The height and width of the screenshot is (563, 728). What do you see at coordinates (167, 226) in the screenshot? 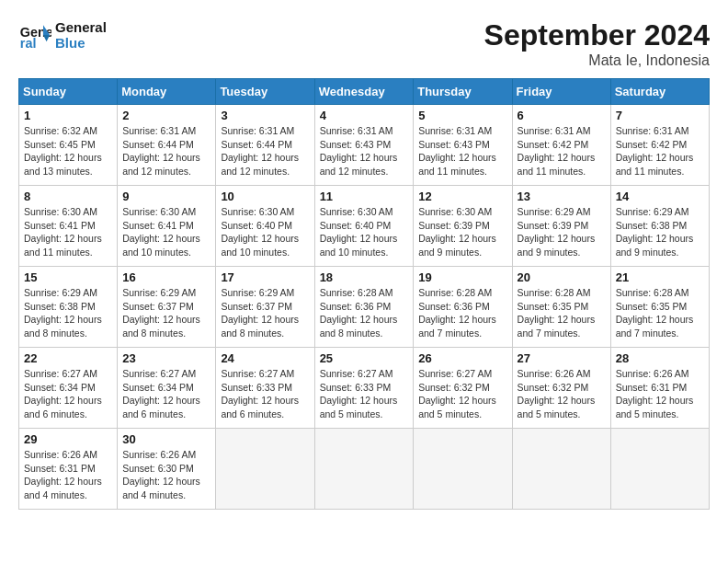
I see `calendar-cell: 9Sunrise: 6:30 AM Sunset: 6:41 PM Daylig…` at bounding box center [167, 226].